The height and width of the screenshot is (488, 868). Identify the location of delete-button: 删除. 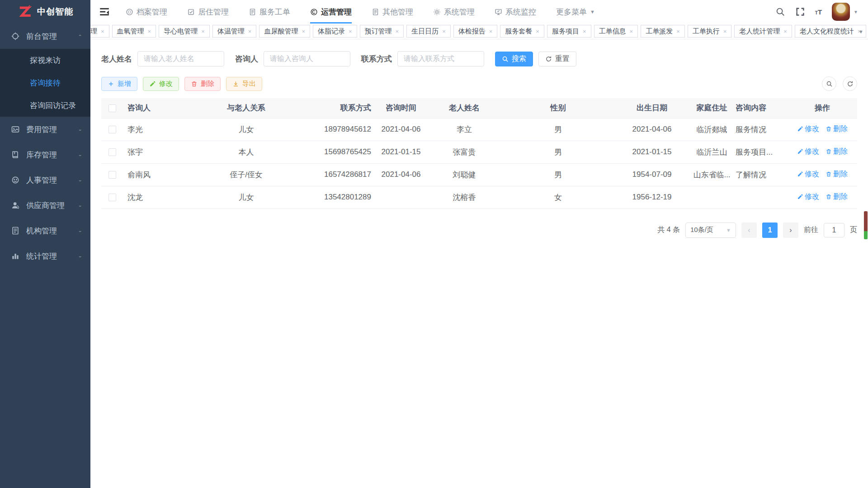
(203, 84).